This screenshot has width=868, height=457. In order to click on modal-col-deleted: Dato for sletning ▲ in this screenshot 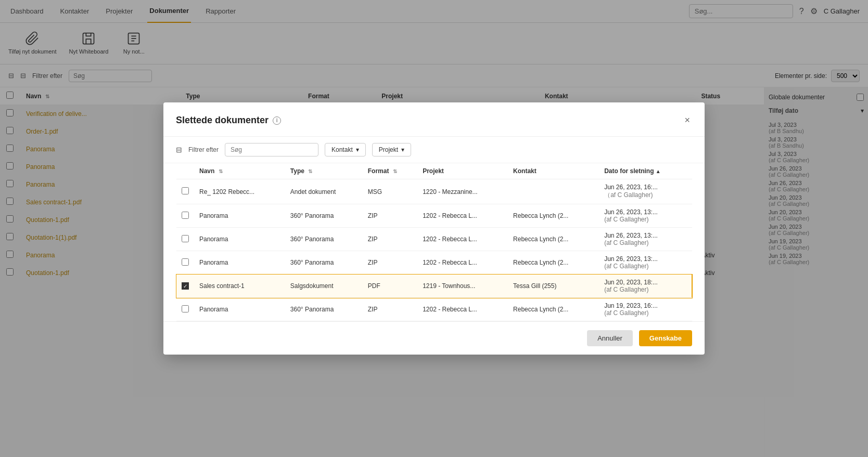, I will do `click(645, 172)`.